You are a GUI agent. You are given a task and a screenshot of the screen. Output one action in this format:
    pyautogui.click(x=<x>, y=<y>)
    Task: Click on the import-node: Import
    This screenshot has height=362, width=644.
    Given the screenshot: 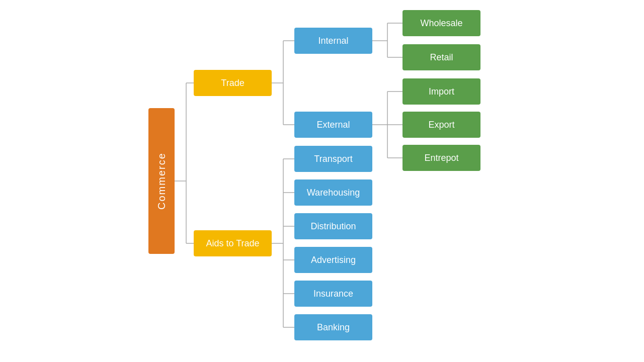 What is the action you would take?
    pyautogui.click(x=442, y=92)
    